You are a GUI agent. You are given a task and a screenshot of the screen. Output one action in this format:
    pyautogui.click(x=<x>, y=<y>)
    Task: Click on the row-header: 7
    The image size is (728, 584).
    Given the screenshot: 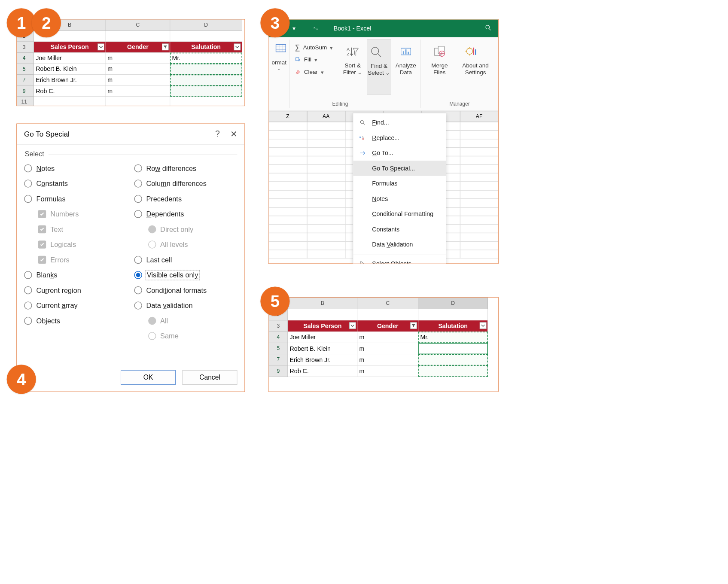 What is the action you would take?
    pyautogui.click(x=278, y=360)
    